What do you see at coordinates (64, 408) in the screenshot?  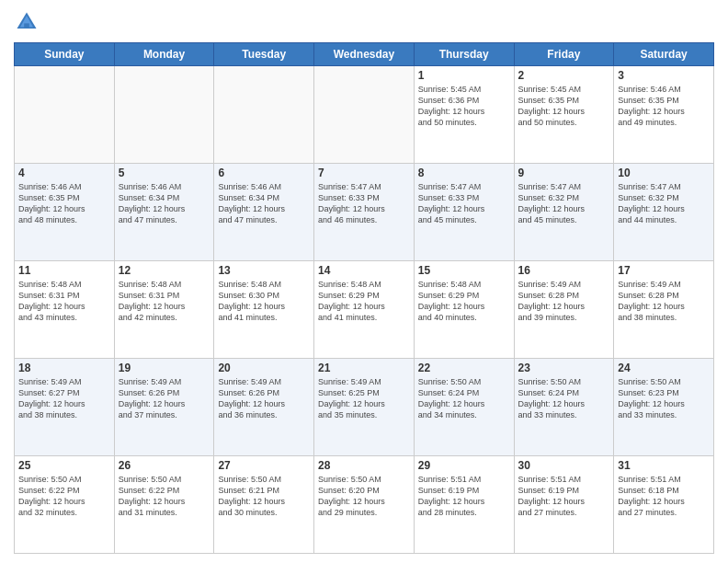 I see `calendar-cell: 18Sunrise: 5:49 AM Sunset: 6:27 PM Dayli…` at bounding box center [64, 408].